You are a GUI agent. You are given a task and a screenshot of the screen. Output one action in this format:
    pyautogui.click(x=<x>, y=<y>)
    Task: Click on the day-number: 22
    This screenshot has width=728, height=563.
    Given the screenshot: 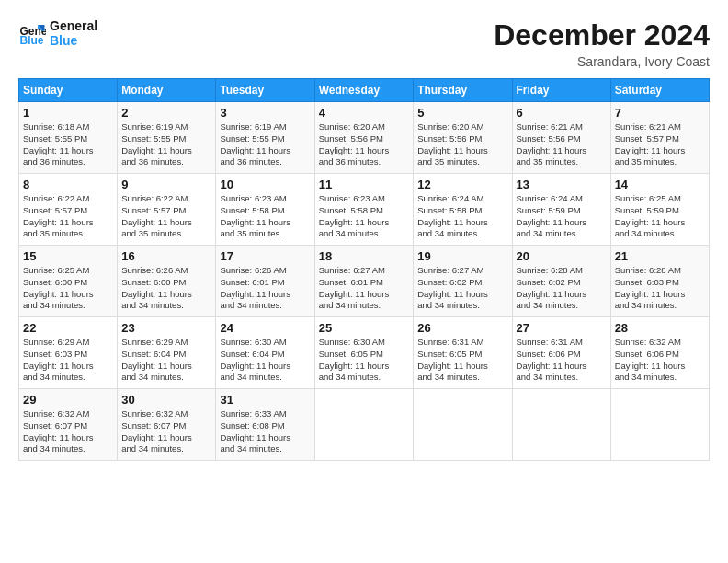 What is the action you would take?
    pyautogui.click(x=68, y=327)
    